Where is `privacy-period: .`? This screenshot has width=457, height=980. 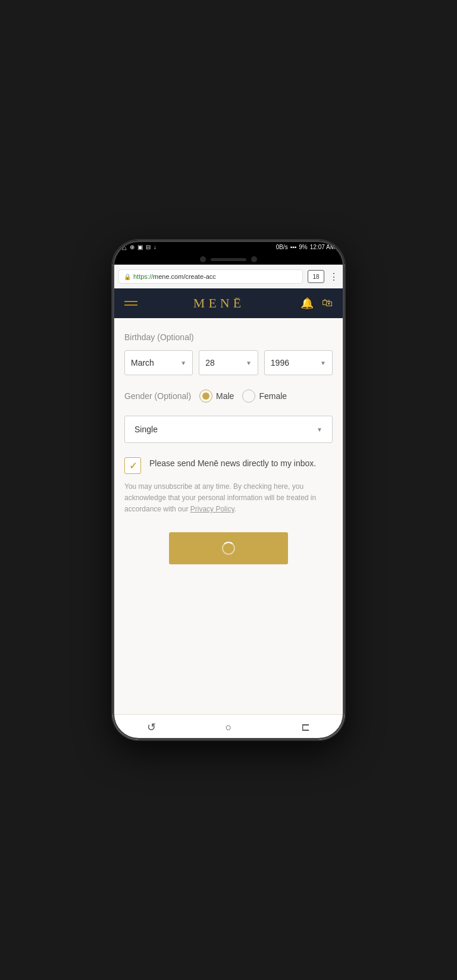 privacy-period: . is located at coordinates (236, 509).